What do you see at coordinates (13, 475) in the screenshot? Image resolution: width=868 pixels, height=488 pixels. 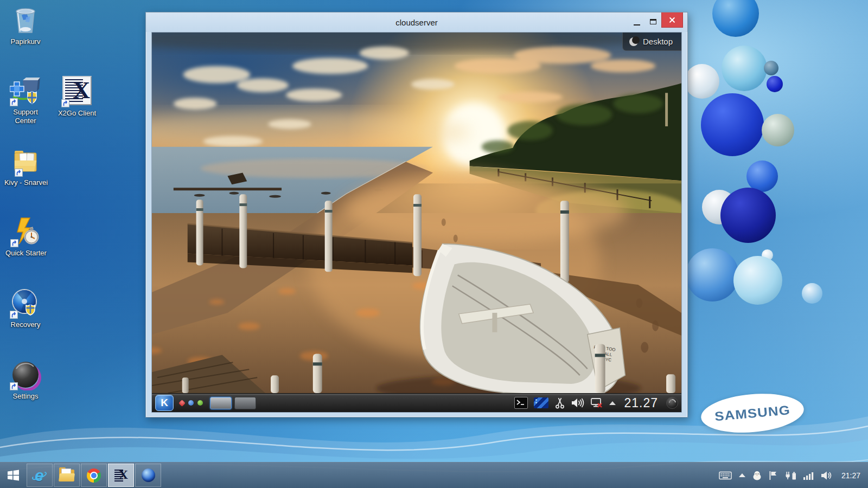 I see `start-button` at bounding box center [13, 475].